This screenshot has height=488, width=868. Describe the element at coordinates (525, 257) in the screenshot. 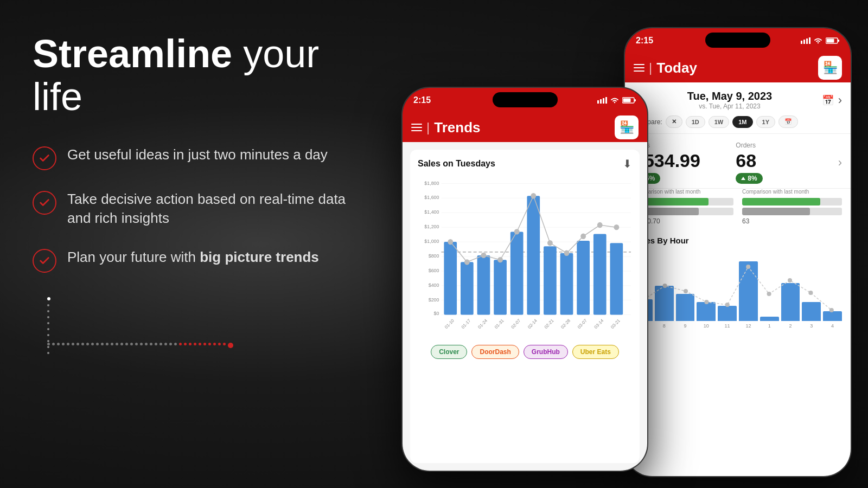

I see `bar-chart-area: $1,800 $1,600 $1,400 $1,200 $1,000 $800 …` at that location.